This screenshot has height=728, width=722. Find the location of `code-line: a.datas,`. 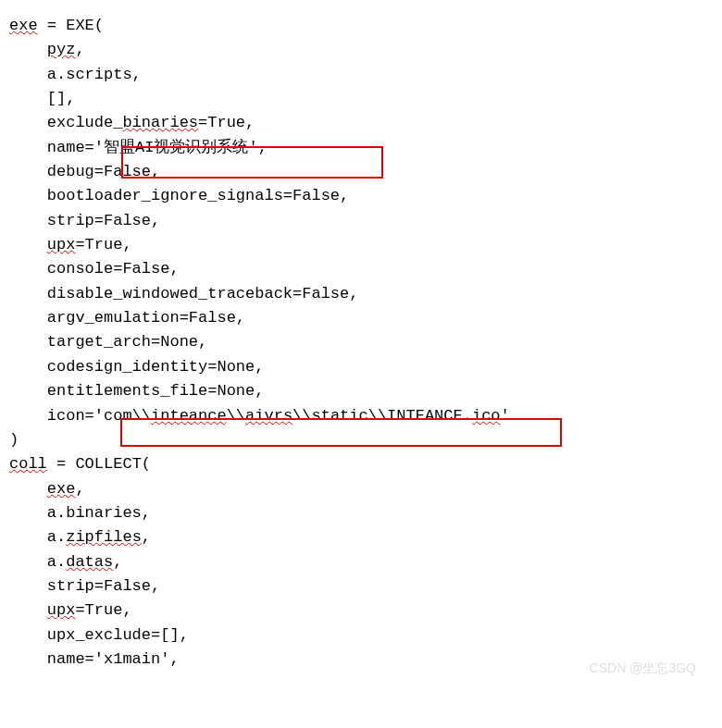

code-line: a.datas, is located at coordinates (361, 562).